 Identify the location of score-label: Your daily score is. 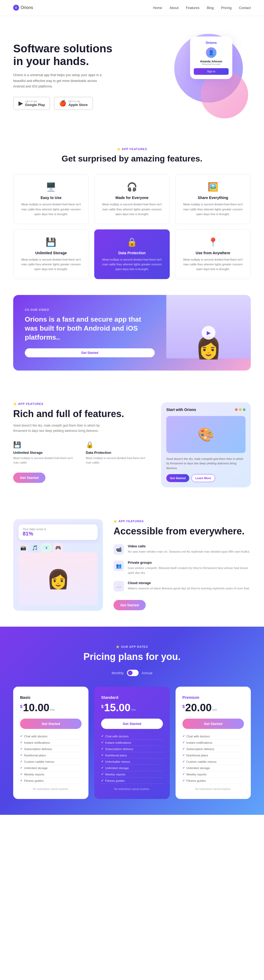
(58, 529).